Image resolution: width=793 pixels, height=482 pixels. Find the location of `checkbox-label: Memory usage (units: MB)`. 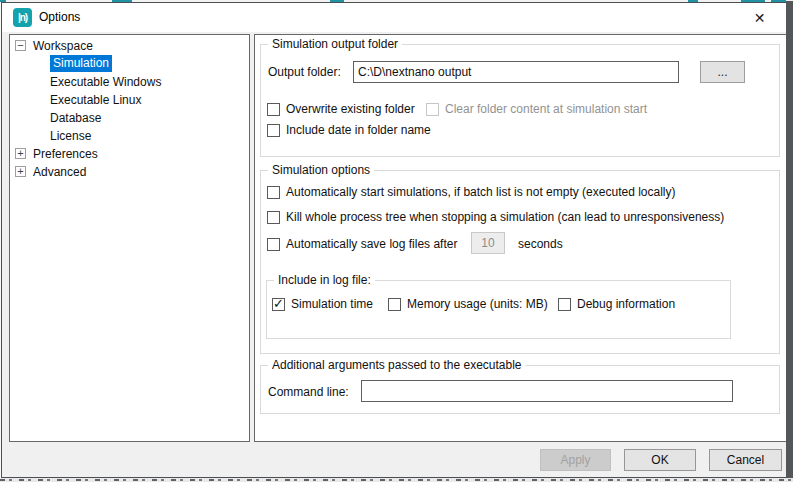

checkbox-label: Memory usage (units: MB) is located at coordinates (478, 304).